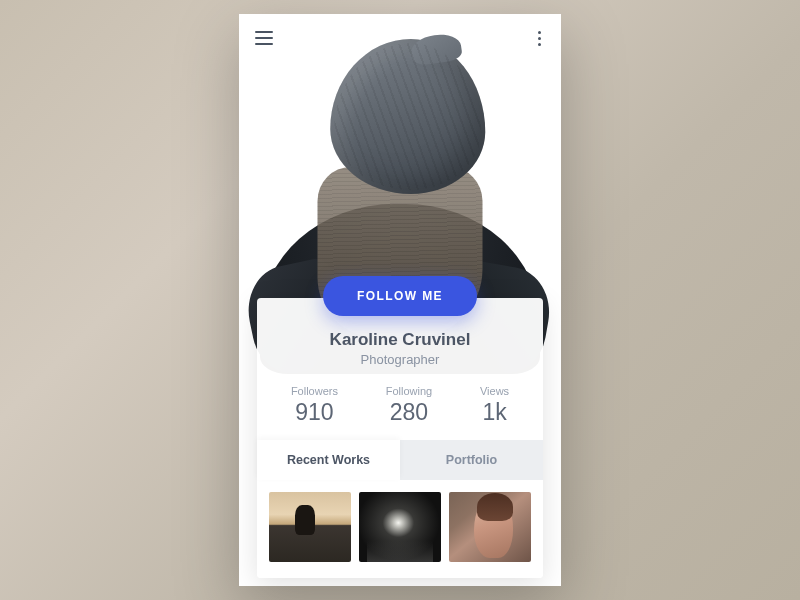 Image resolution: width=800 pixels, height=600 pixels. Describe the element at coordinates (314, 412) in the screenshot. I see `stat-value: 910` at that location.